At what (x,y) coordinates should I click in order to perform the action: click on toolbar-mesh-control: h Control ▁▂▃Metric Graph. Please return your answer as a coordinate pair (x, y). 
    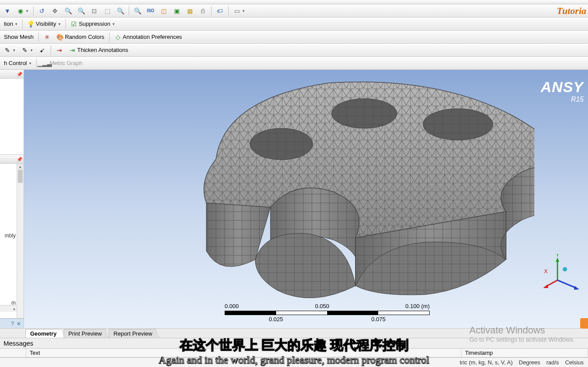
    Looking at the image, I should click on (294, 63).